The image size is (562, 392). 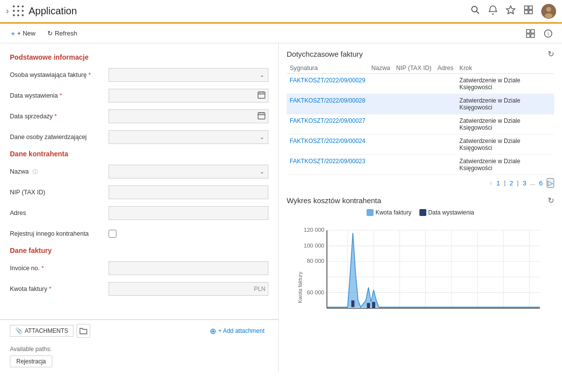 I want to click on refresh-icon: ↻, so click(x=50, y=34).